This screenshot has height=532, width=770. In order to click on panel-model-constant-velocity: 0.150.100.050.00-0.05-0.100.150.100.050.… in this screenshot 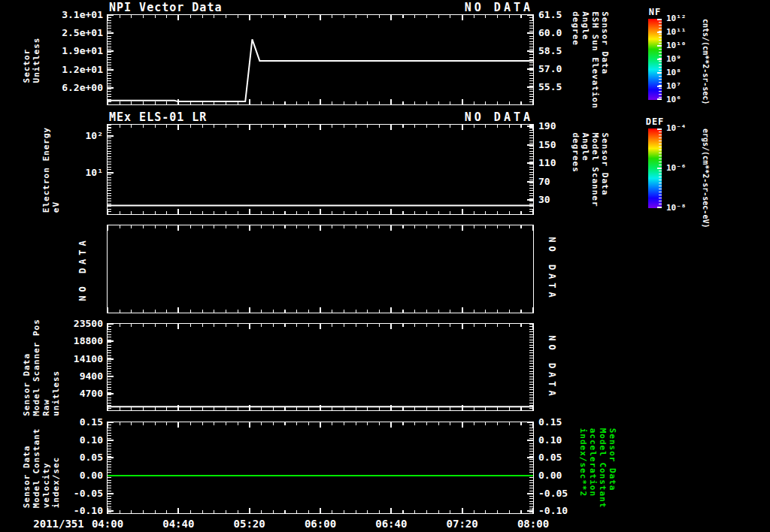, I will do `click(320, 467)`.